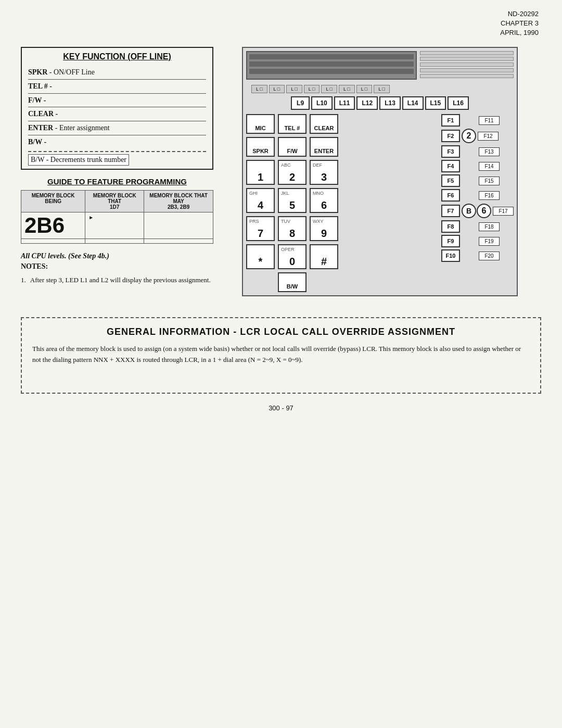 This screenshot has width=562, height=728. Describe the element at coordinates (117, 280) in the screenshot. I see `note-1: 1. After step 3, LED L1 and L2 will disp…` at that location.